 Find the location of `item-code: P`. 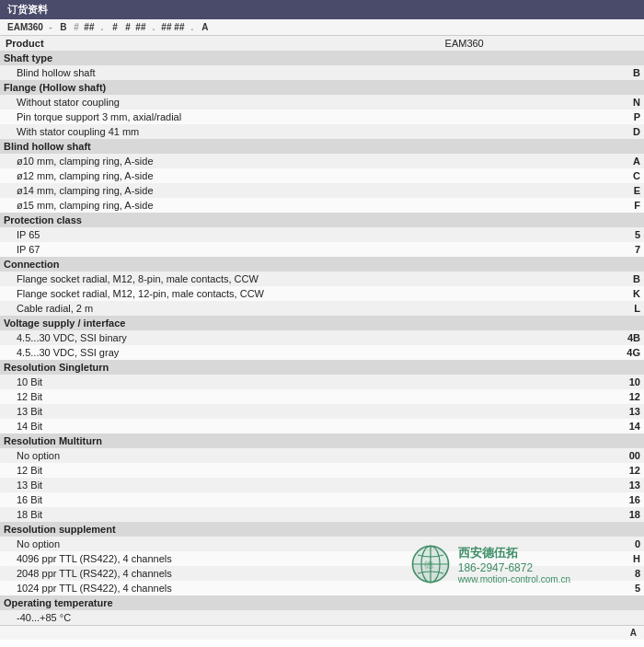

item-code: P is located at coordinates (630, 117).